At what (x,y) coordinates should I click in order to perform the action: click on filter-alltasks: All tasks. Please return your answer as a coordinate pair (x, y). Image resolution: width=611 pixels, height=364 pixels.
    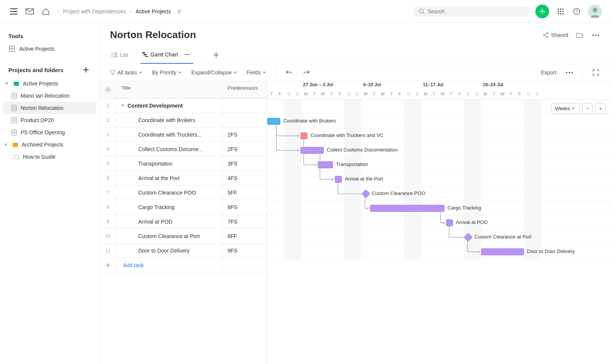
    Looking at the image, I should click on (127, 72).